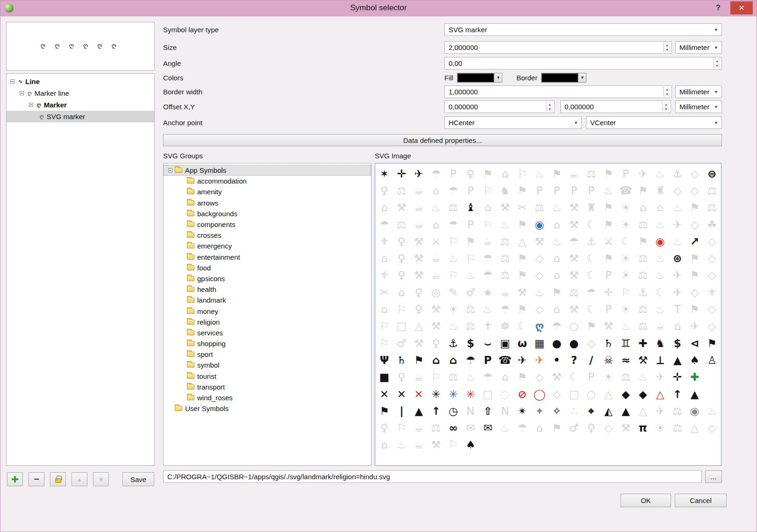 The image size is (757, 532). I want to click on offset-x-spinner: 0,000000▲▼, so click(500, 106).